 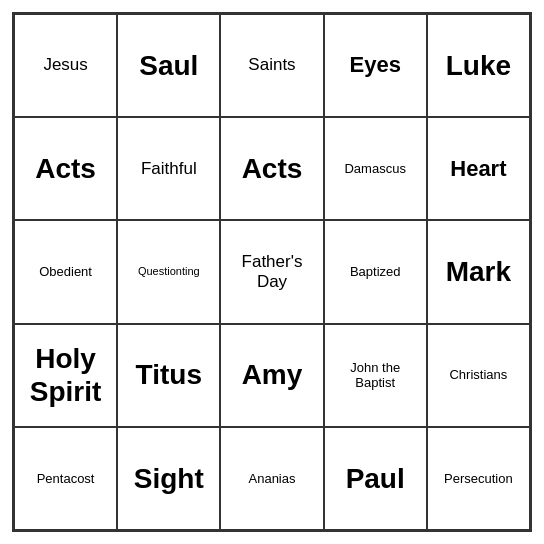 I want to click on cell-text-1-2: Acts, so click(x=272, y=169).